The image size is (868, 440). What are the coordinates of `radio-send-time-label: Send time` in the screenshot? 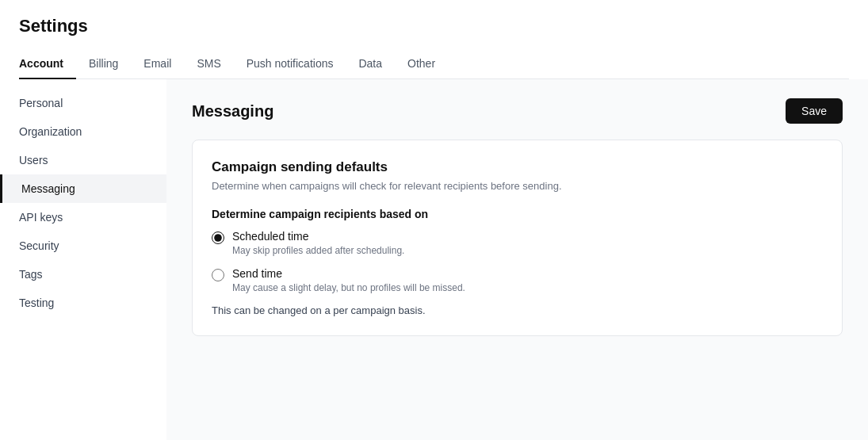 It's located at (349, 274).